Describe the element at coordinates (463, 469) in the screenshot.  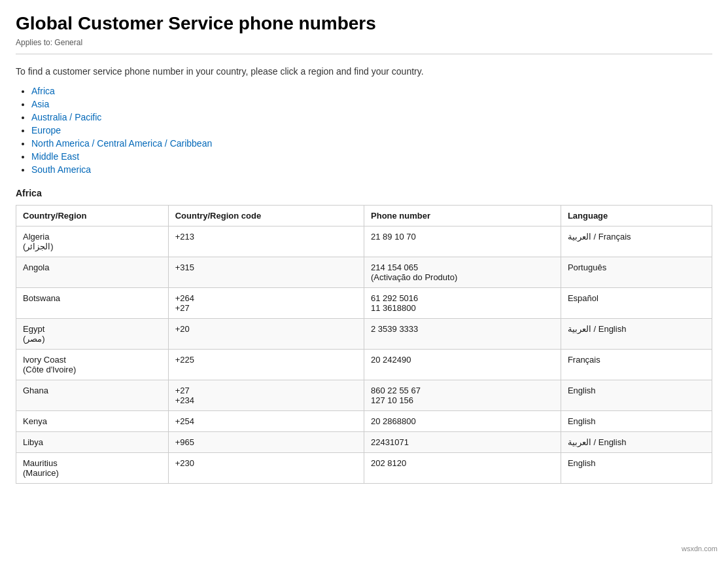
I see `table-cell-phone: 202 8120` at that location.